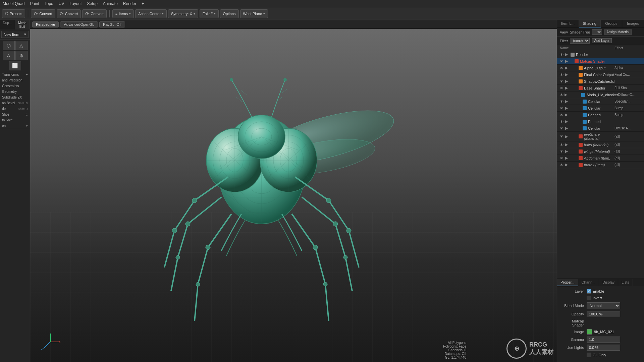  I want to click on presets-button: ⬡ Presets, so click(13, 14).